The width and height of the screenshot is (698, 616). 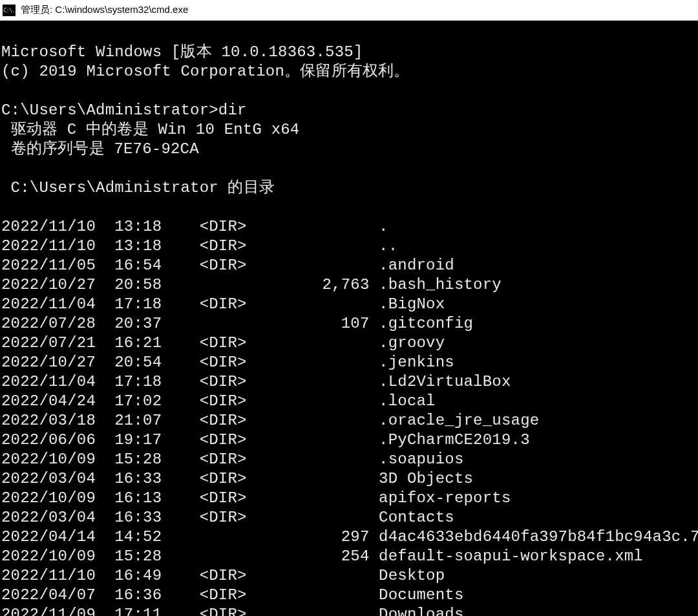 I want to click on header-line-1: Microsoft Windows [版本 10.0.18363.535], so click(x=182, y=52).